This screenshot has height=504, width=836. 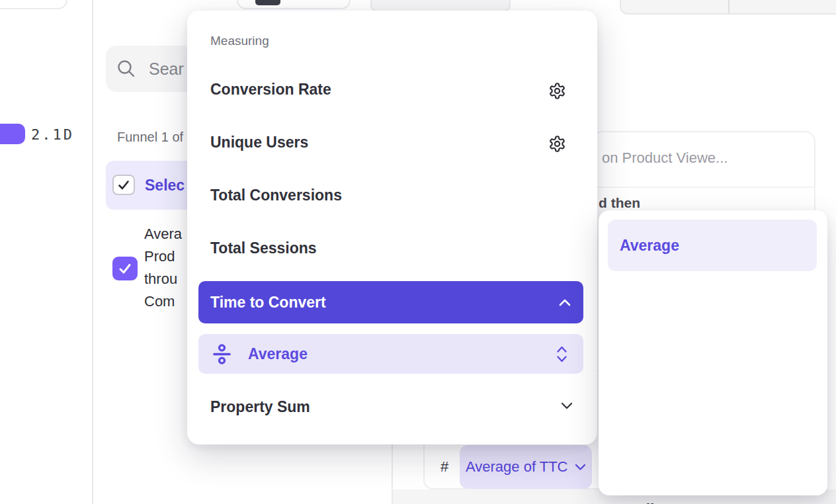 I want to click on left-panel-divider, so click(x=93, y=252).